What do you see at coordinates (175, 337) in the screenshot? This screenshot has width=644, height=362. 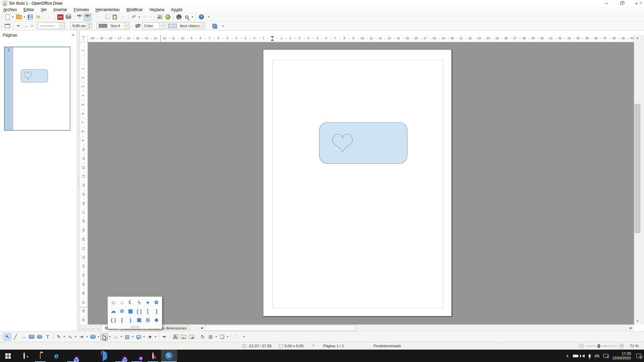 I see `fontwork-button: A` at bounding box center [175, 337].